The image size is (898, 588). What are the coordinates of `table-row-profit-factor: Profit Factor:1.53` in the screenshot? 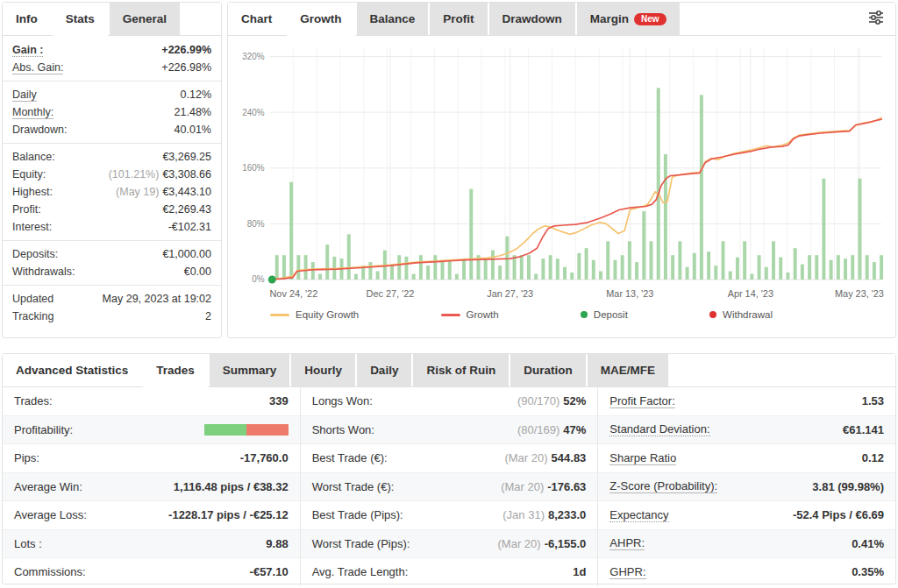 It's located at (747, 401).